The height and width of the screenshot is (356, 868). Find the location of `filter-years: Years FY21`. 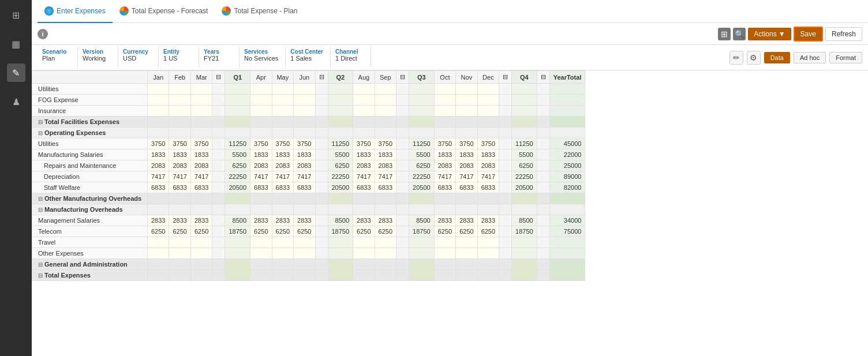

filter-years: Years FY21 is located at coordinates (219, 58).